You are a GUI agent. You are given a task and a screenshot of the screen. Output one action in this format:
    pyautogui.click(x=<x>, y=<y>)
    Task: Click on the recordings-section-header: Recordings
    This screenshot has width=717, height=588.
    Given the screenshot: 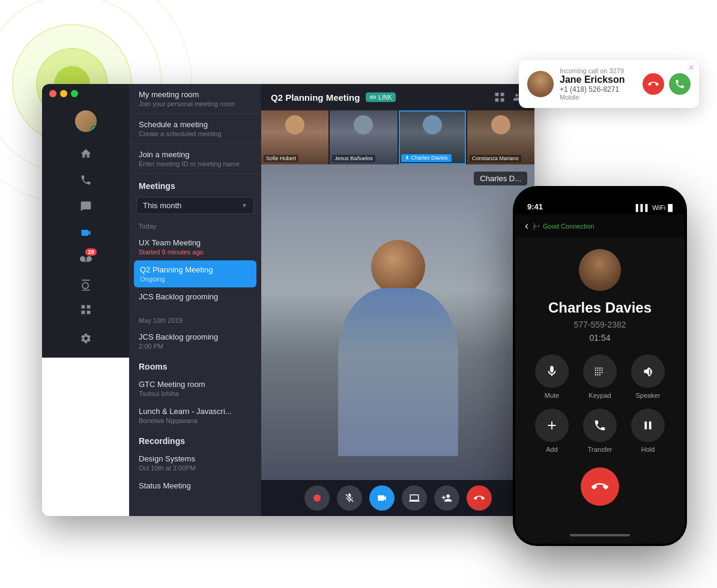 What is the action you would take?
    pyautogui.click(x=195, y=439)
    